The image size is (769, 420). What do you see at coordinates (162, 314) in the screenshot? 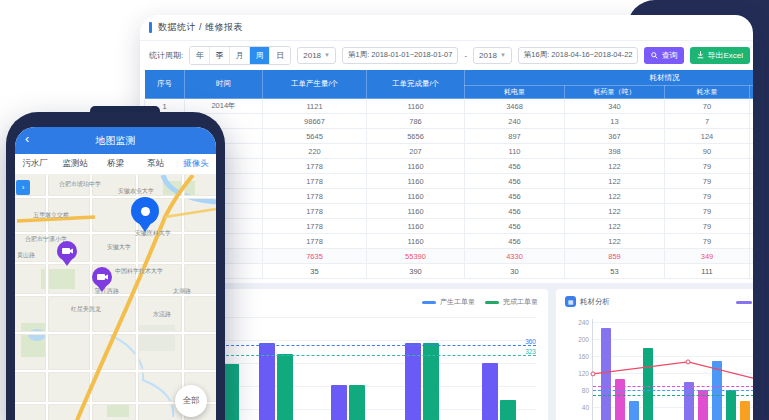
I see `map-label: 东流路` at bounding box center [162, 314].